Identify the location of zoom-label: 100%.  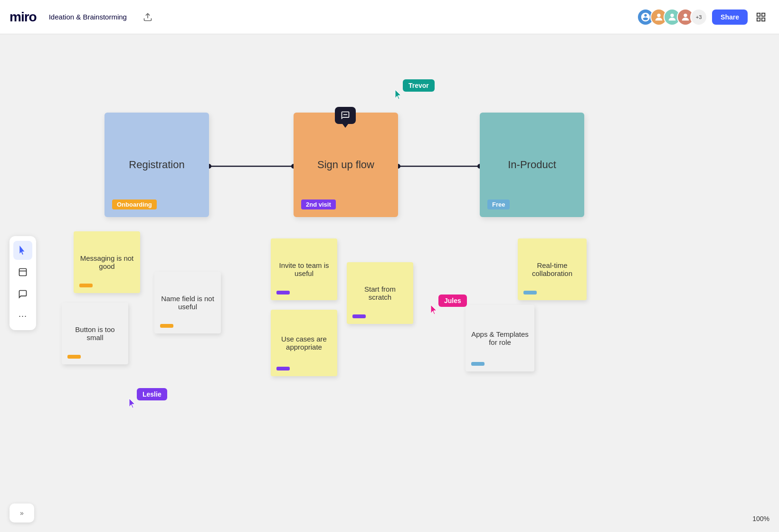
(761, 519).